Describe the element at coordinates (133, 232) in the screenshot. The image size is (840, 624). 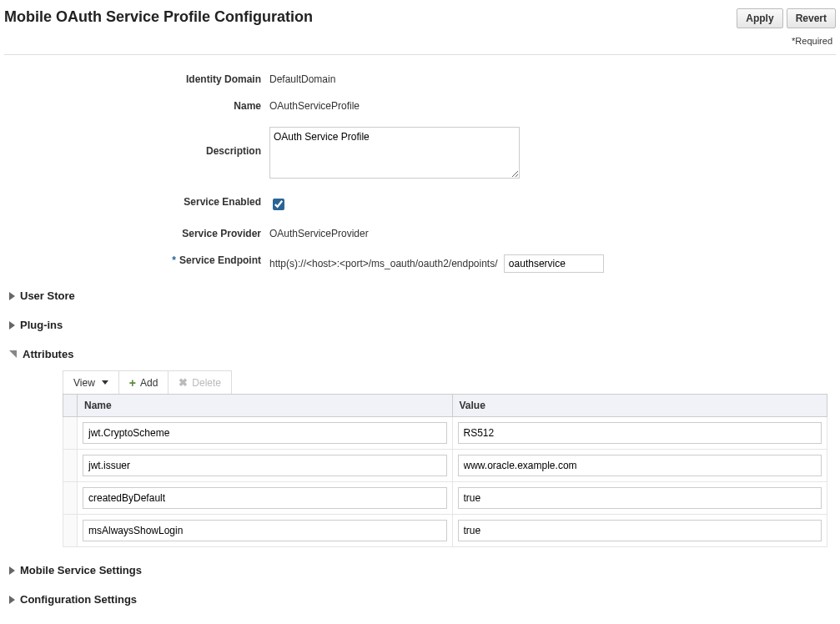
I see `service-provider-label: Service Provider` at that location.